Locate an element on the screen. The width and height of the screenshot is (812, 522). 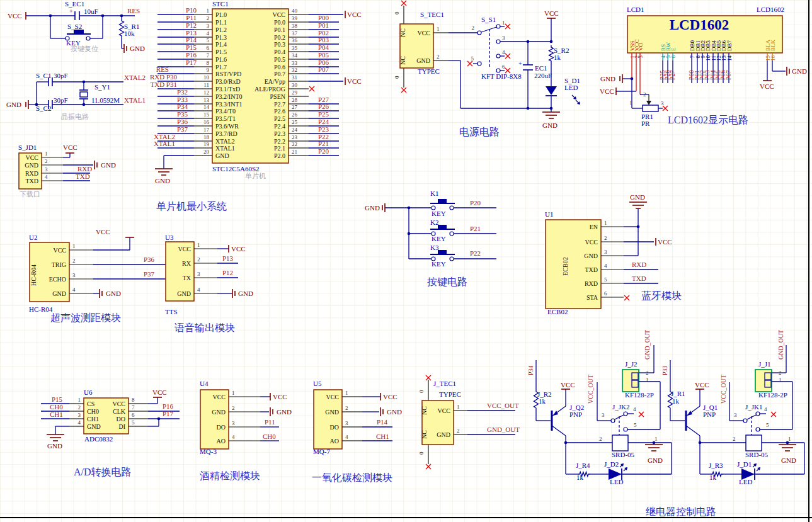
designator-label: S_Y1 is located at coordinates (102, 87).